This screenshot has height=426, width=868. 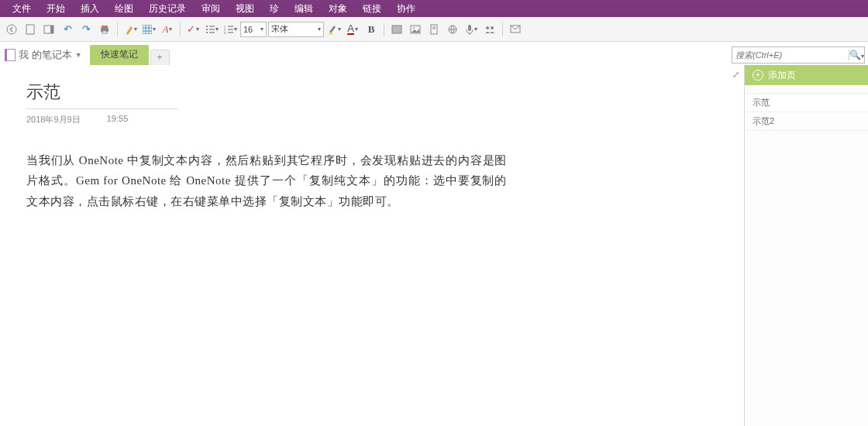 I want to click on audio-button: ▾, so click(x=471, y=29).